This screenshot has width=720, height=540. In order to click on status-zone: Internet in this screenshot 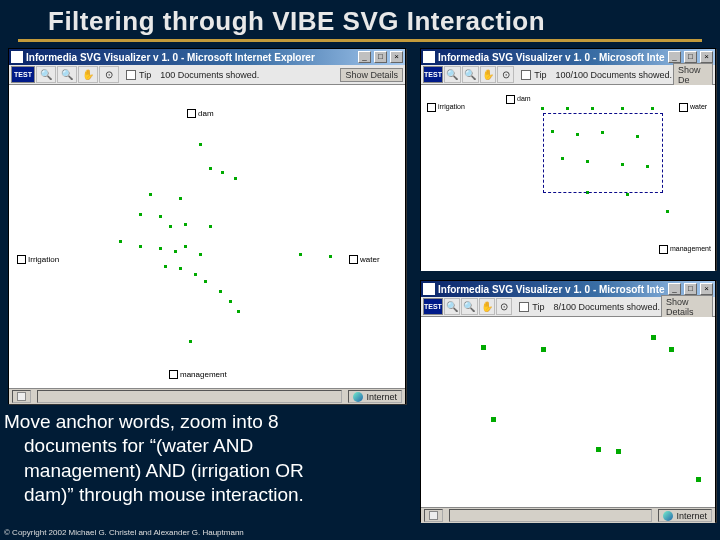, I will do `click(685, 516)`.